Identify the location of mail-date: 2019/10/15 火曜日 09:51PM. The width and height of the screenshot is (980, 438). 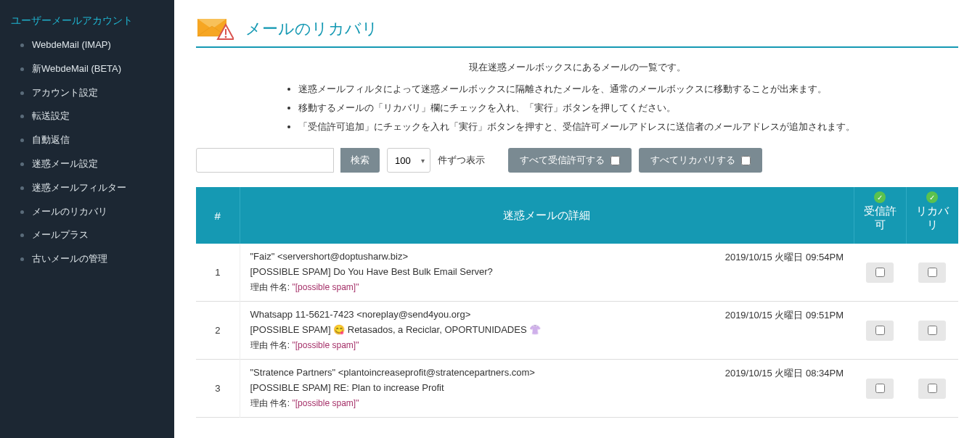
(784, 315).